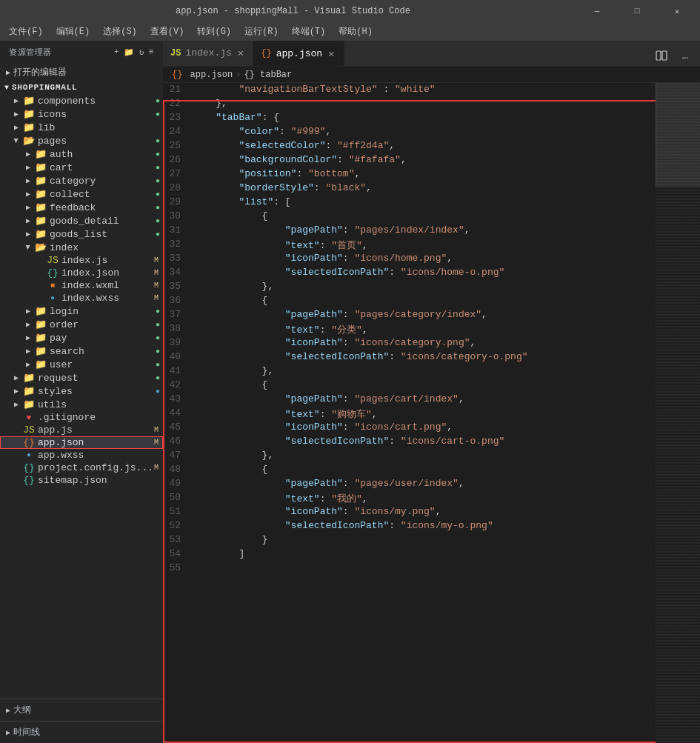 The width and height of the screenshot is (700, 743). What do you see at coordinates (81, 247) in the screenshot?
I see `sidebar-item-index-folder: ▶ 📂 index` at bounding box center [81, 247].